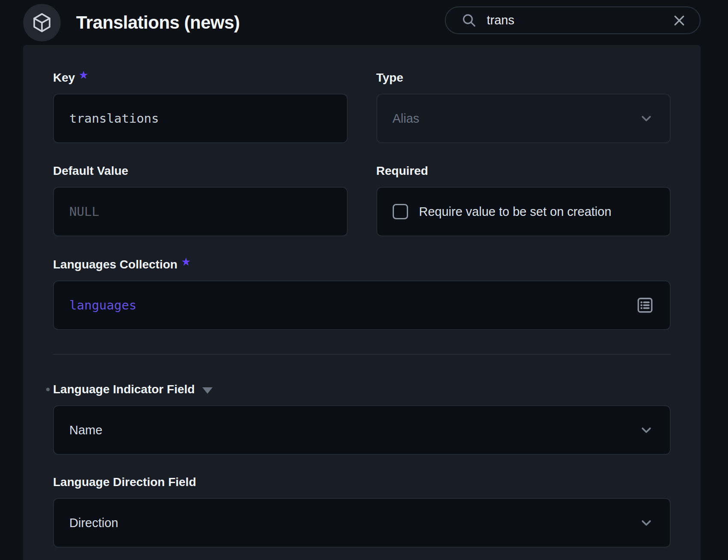 The image size is (728, 560). I want to click on type-select: Alias, so click(524, 118).